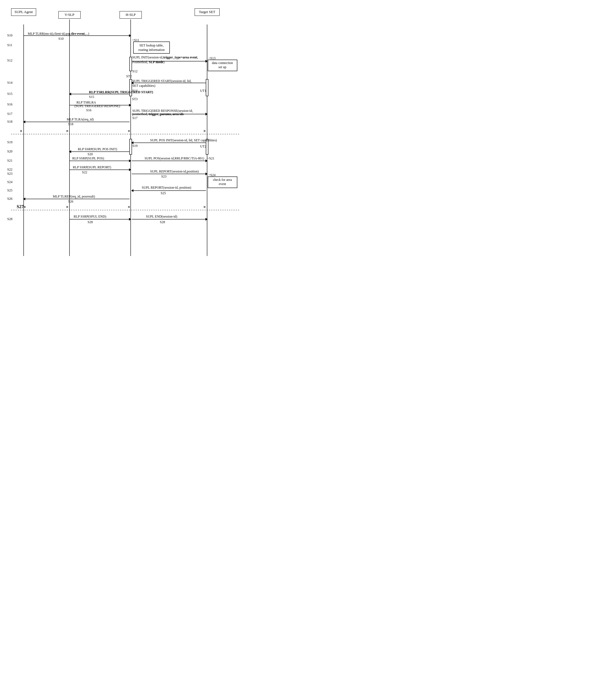 The image size is (616, 692). Describe the element at coordinates (152, 45) in the screenshot. I see `svg-text: SET lookup table,` at that location.